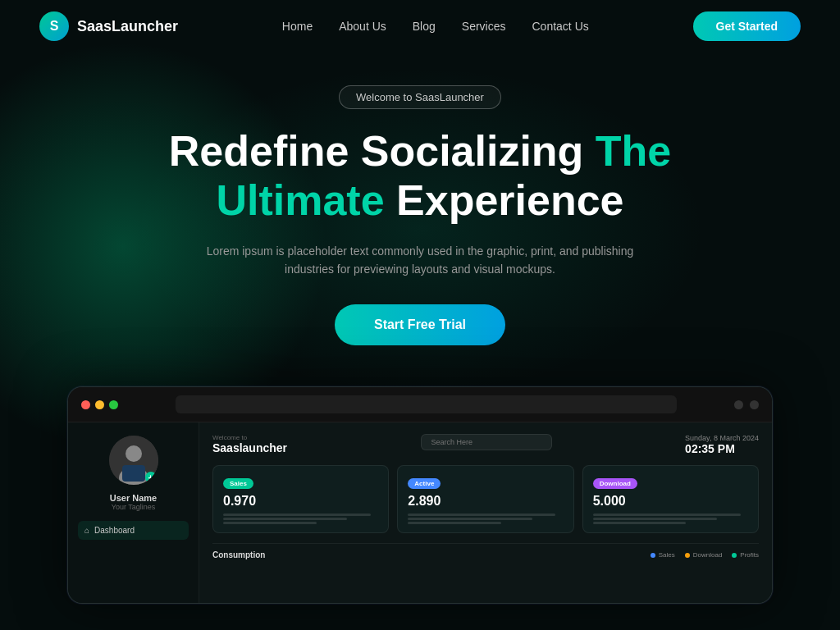  Describe the element at coordinates (113, 405) in the screenshot. I see `dot-maximize` at that location.